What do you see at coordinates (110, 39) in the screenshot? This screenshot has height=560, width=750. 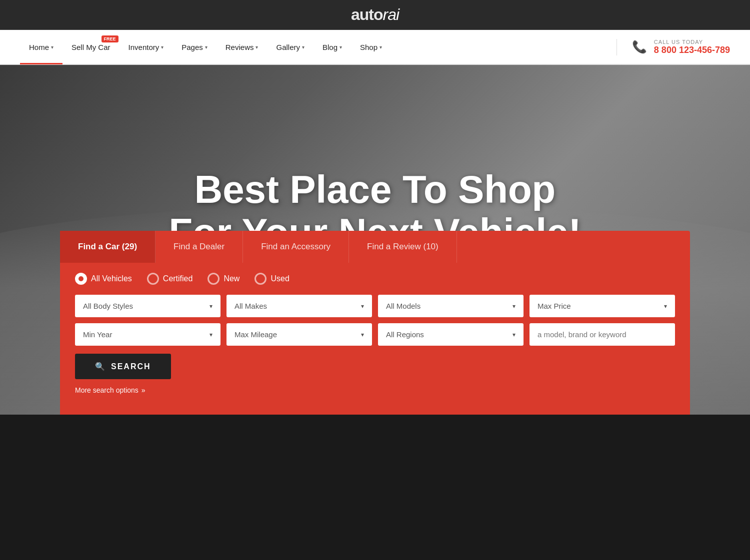 I see `free-badge: FREE` at bounding box center [110, 39].